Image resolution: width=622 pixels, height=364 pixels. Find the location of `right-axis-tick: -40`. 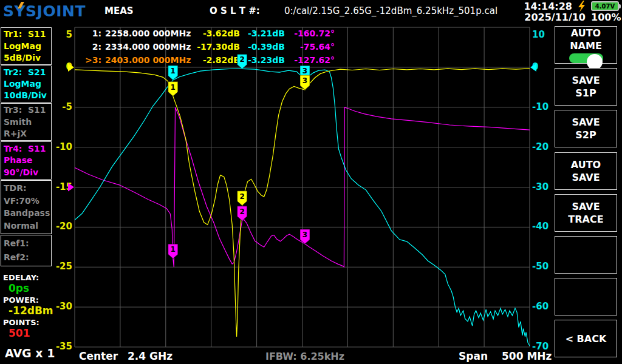

right-axis-tick: -40 is located at coordinates (545, 226).